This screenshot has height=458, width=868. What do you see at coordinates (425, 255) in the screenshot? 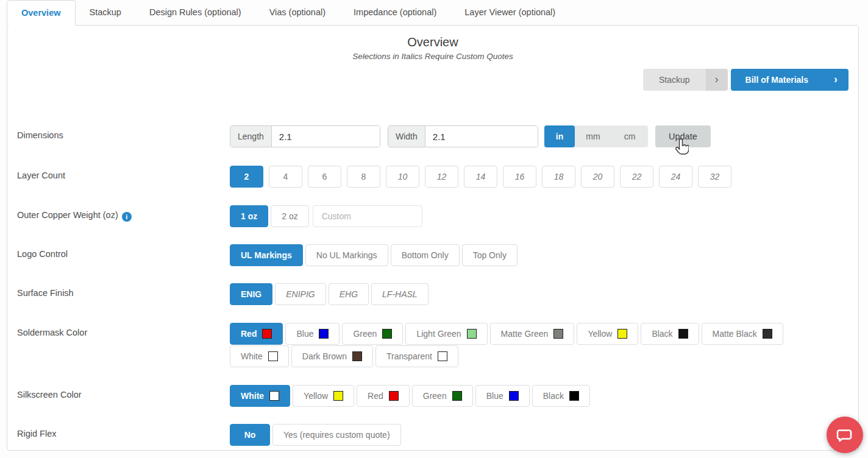
I see `logo-bottom-only-button: Bottom Only` at bounding box center [425, 255].